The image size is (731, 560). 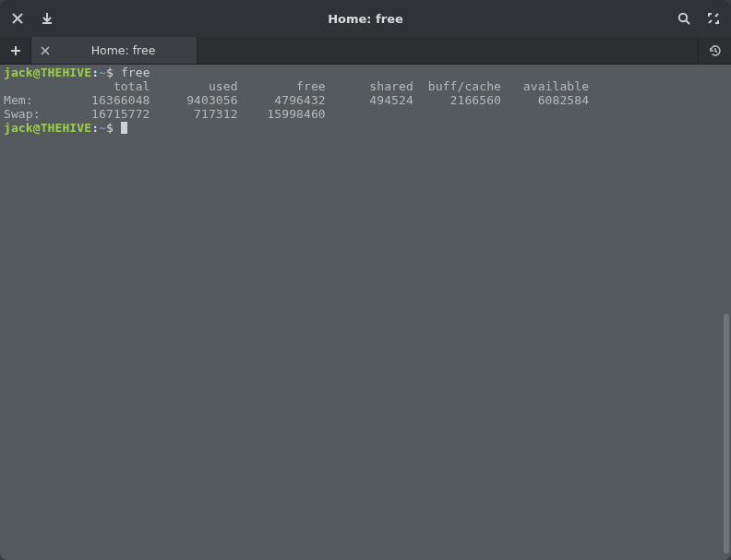 What do you see at coordinates (366, 51) in the screenshot?
I see `tab-bar: Home: free` at bounding box center [366, 51].